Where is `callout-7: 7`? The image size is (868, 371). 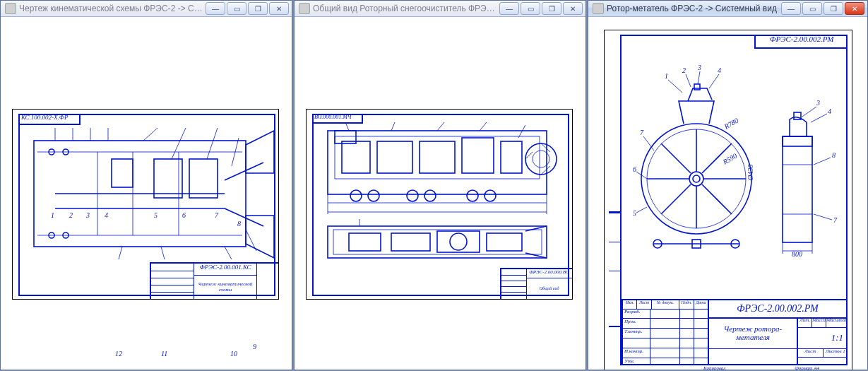
callout-7: 7 is located at coordinates (216, 215).